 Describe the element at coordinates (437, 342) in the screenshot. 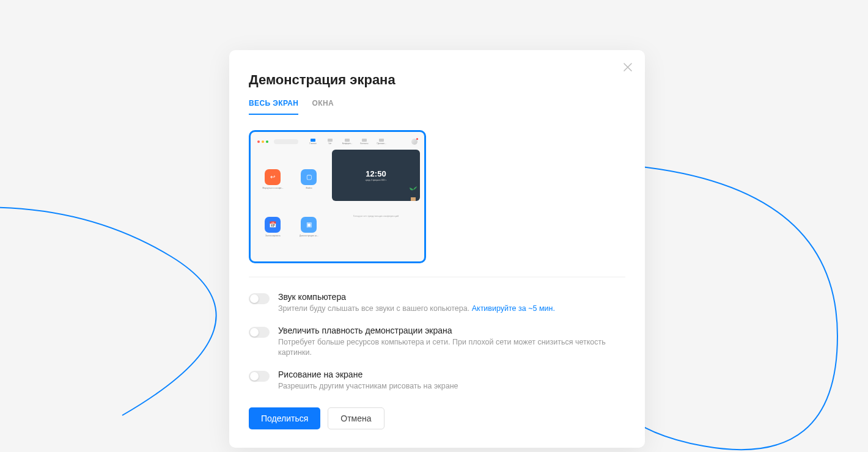

I see `options-list: Звук компьютера Зрители буду слышать все…` at that location.